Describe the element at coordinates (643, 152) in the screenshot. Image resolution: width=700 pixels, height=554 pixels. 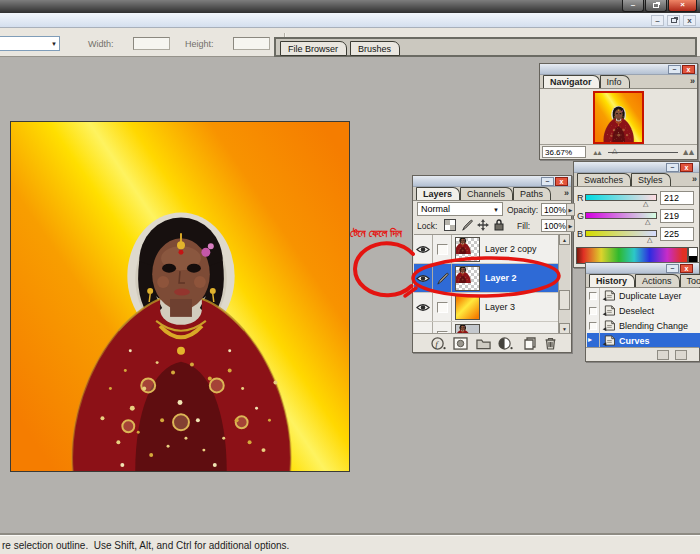
I see `navigator-zoom-slider` at that location.